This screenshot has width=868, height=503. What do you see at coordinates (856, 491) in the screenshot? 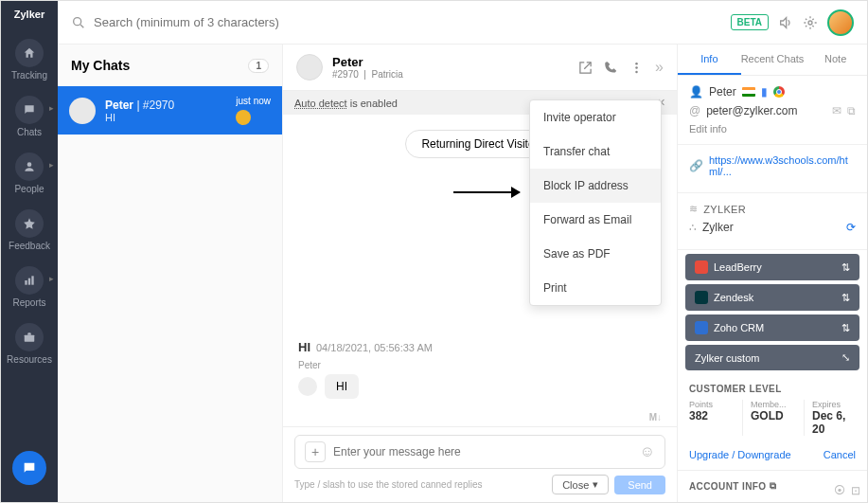
I see `chat-small-icon: ⊡` at bounding box center [856, 491].